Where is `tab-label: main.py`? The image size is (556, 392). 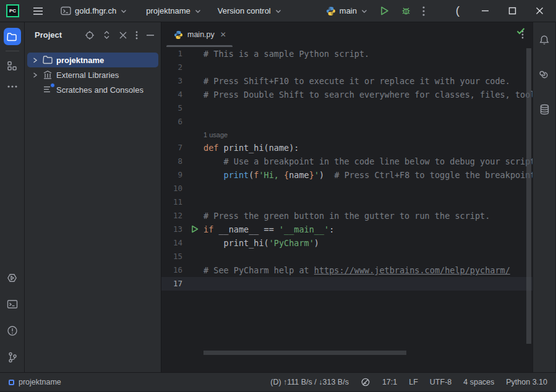
tab-label: main.py is located at coordinates (201, 35).